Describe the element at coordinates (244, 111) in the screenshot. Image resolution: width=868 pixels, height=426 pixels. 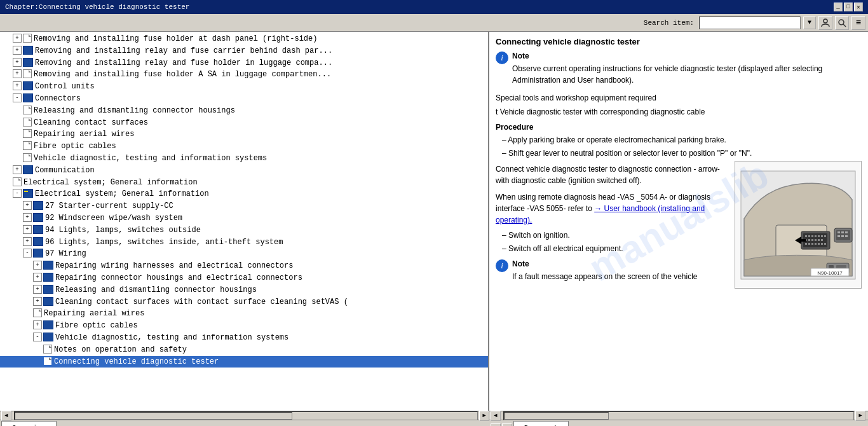
I see `list-item: Releasing and dismantling connector hous…` at that location.